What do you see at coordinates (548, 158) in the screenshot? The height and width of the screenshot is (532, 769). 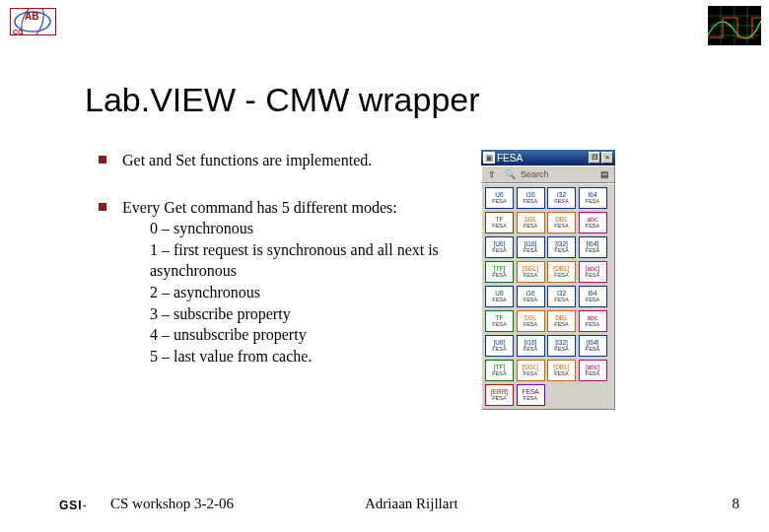 I see `panel-titlebar: ▣ FESA ⊟ ×` at bounding box center [548, 158].